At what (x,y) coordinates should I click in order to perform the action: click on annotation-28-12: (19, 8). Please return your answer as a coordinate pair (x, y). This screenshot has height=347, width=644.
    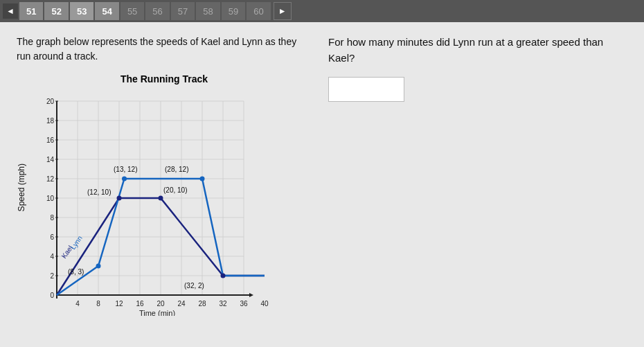
    Looking at the image, I should click on (177, 169).